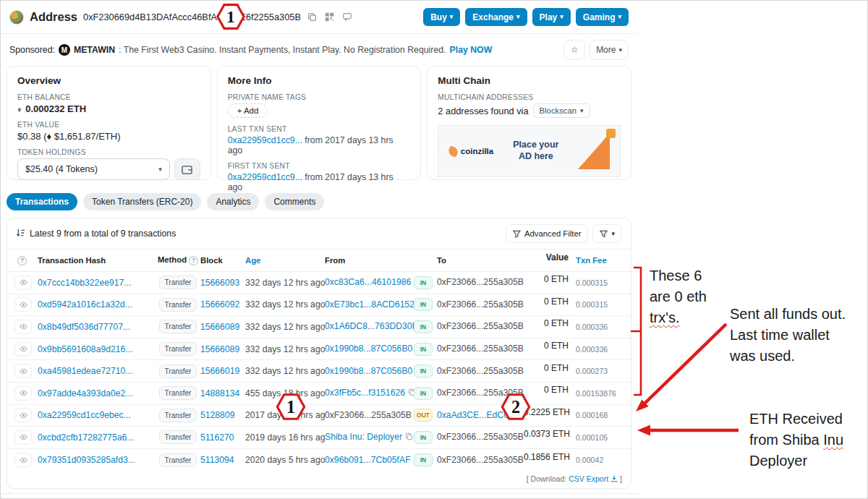 Image resolution: width=868 pixels, height=499 pixels. What do you see at coordinates (109, 136) in the screenshot?
I see `eth-value-value: $0.38 (♦ $1,651.87/ETH)` at bounding box center [109, 136].